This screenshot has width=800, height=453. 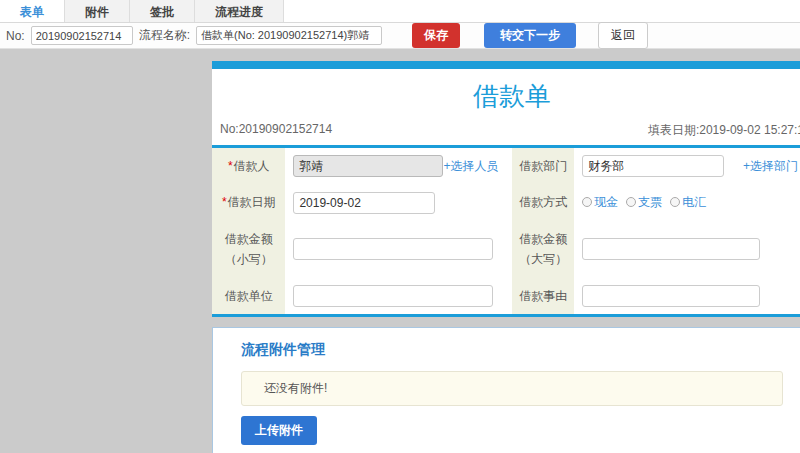 What do you see at coordinates (98, 11) in the screenshot?
I see `tab-attachments: 附件` at bounding box center [98, 11].